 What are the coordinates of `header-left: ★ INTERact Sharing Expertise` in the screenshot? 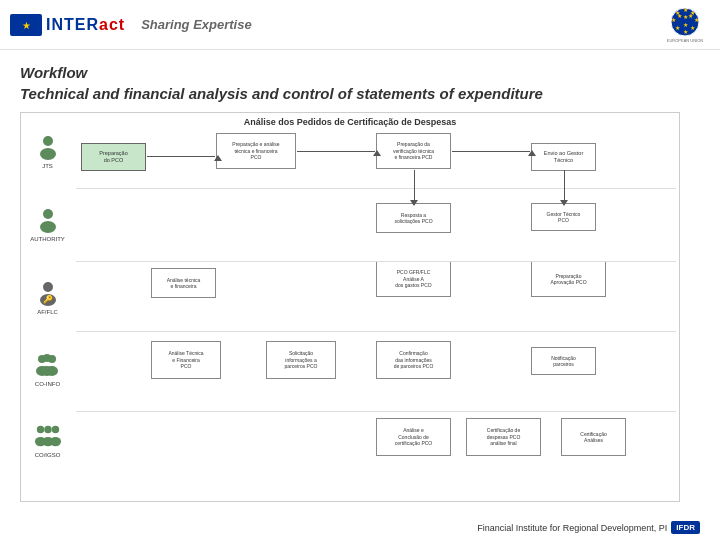 It's located at (131, 25).